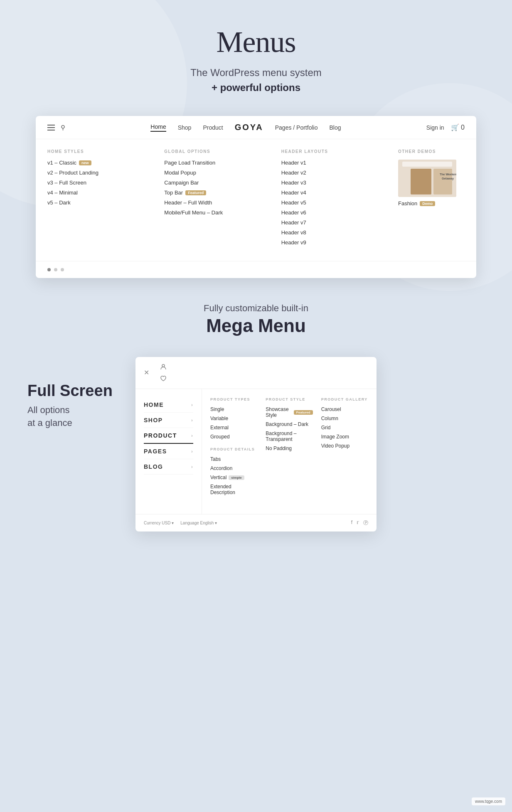  I want to click on close-icon: ✕, so click(146, 373).